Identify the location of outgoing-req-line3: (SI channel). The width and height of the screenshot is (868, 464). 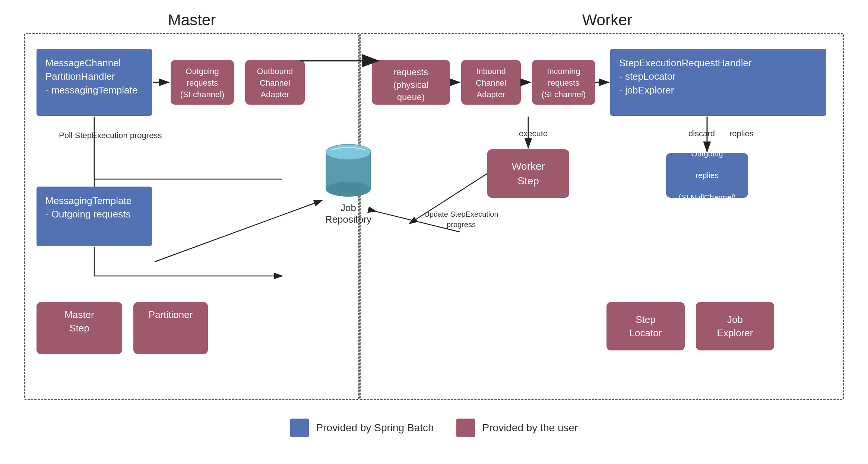
(203, 95).